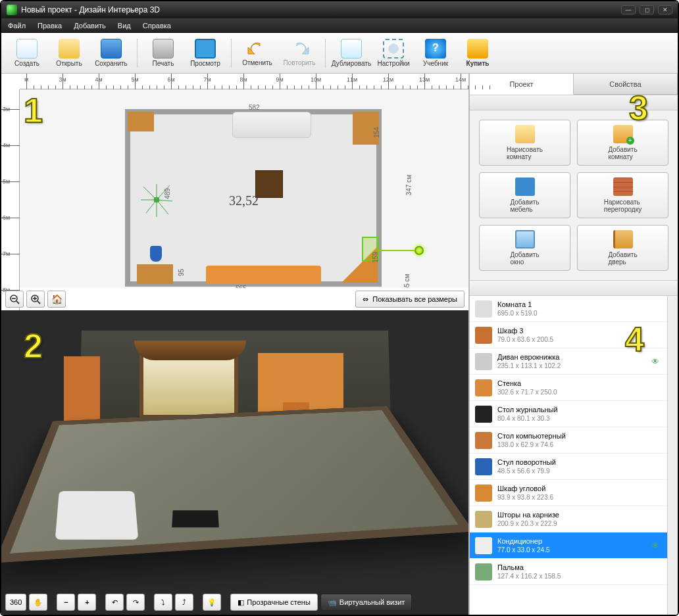  I want to click on zoom-in-3d-button: +, so click(87, 602).